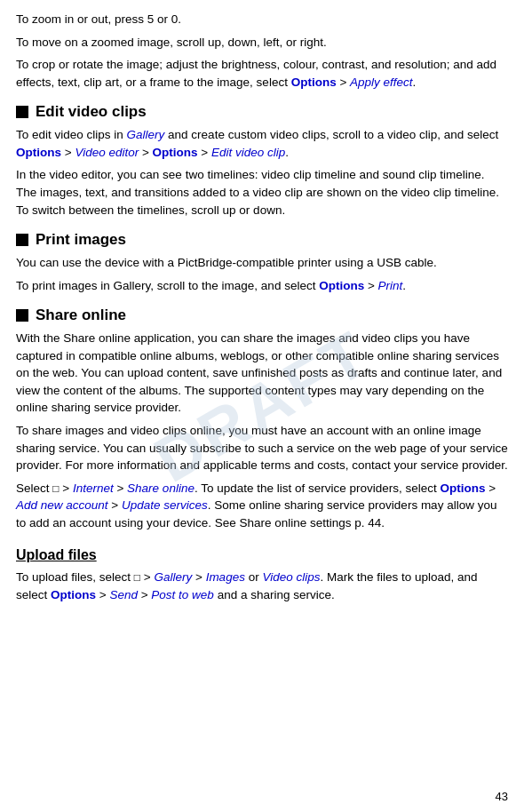 This screenshot has width=524, height=812. Describe the element at coordinates (331, 135) in the screenshot. I see `ev-p1-mid1: and create custom video clips, scroll to…` at that location.